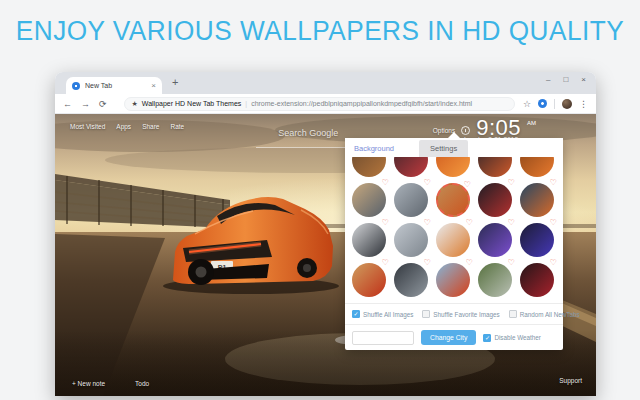  Describe the element at coordinates (383, 338) in the screenshot. I see `city-input` at that location.